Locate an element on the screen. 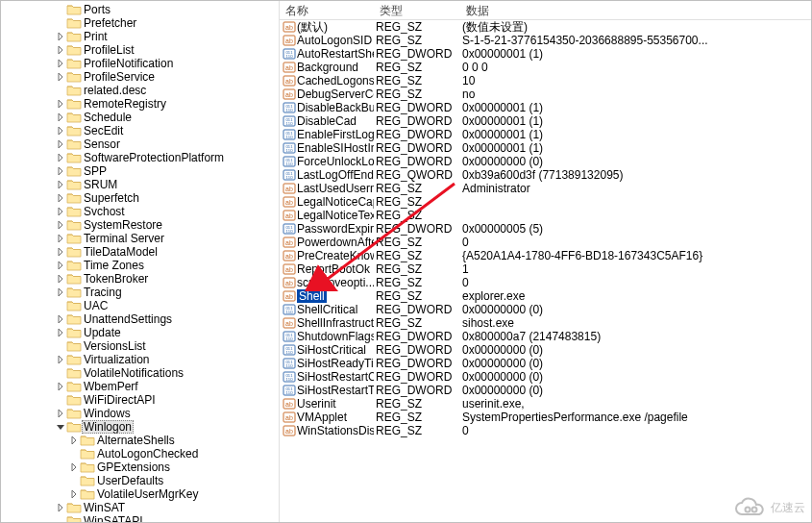 The image size is (812, 523). tree-item-wbemperf: WbemPerf is located at coordinates (140, 386).